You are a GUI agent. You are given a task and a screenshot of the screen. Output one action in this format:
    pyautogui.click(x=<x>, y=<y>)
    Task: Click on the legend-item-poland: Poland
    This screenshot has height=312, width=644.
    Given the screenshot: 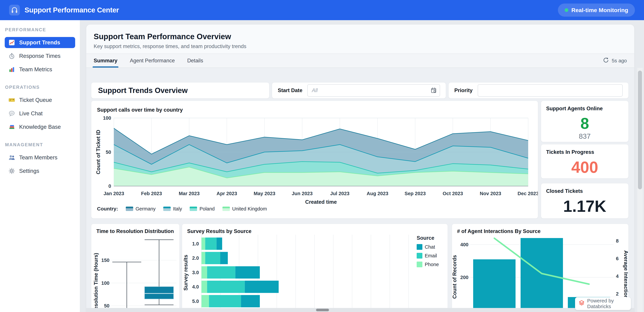 What is the action you would take?
    pyautogui.click(x=202, y=209)
    